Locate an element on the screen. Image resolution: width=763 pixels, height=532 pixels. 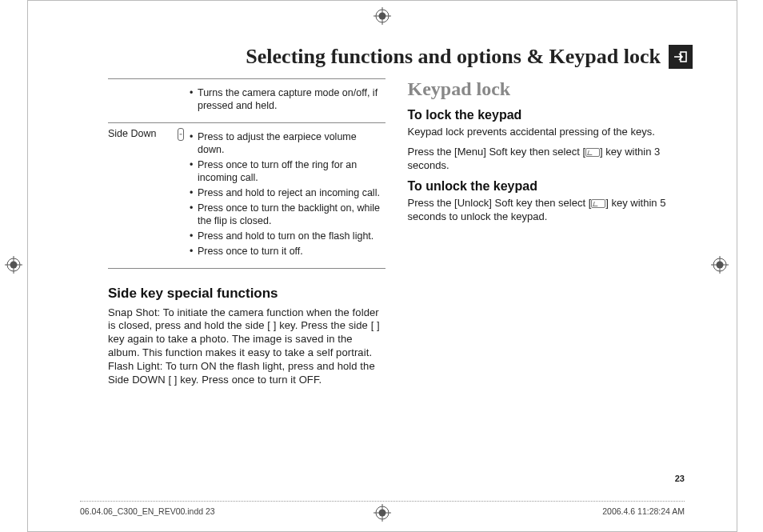
side-key-table: Turns the camera capture mode on/off, if… is located at coordinates (246, 174).